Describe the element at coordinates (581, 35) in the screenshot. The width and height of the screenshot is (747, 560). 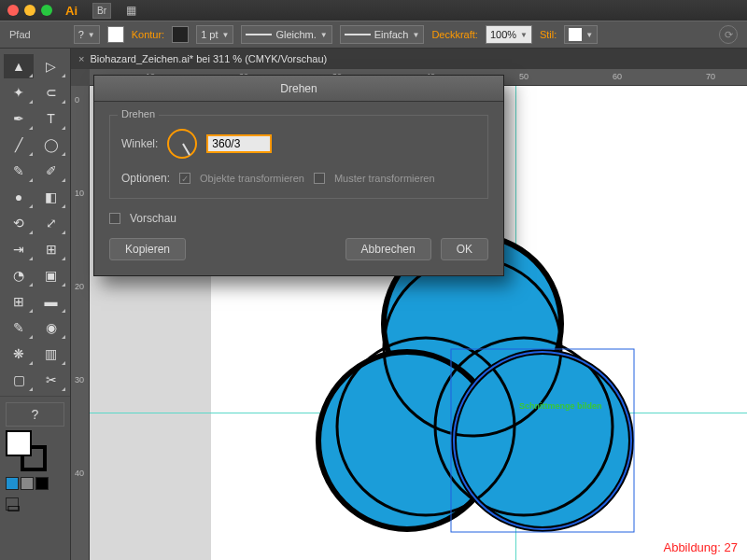
I see `style-dropdown: ▼` at that location.